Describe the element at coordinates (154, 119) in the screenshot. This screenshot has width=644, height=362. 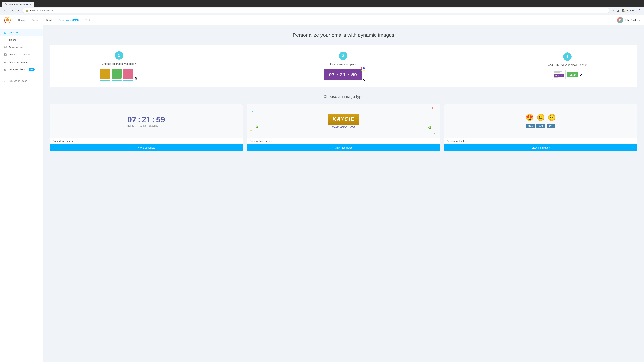
I see `timer-colon-2: :` at that location.